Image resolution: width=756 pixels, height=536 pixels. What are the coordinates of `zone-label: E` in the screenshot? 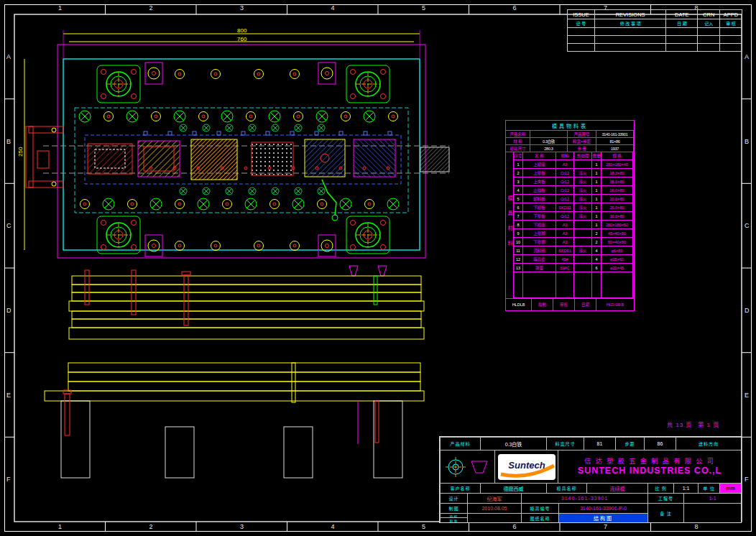 It's located at (747, 395).